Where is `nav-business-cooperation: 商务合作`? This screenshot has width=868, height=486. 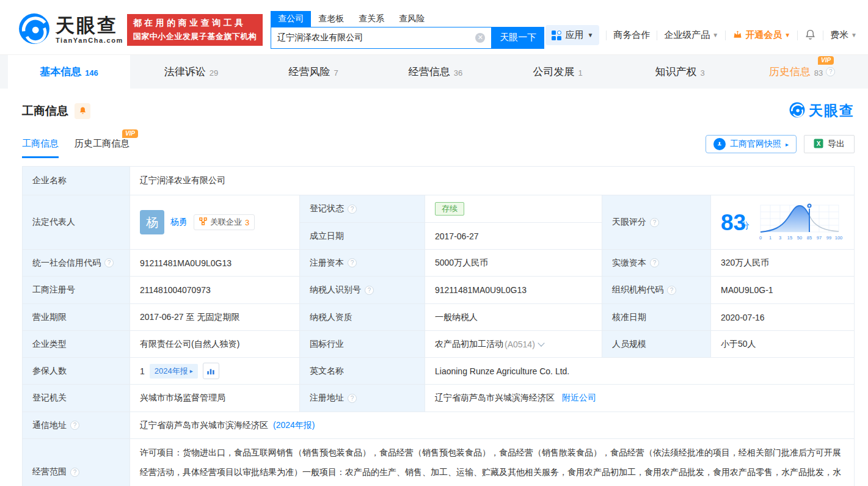 nav-business-cooperation: 商务合作 is located at coordinates (632, 35).